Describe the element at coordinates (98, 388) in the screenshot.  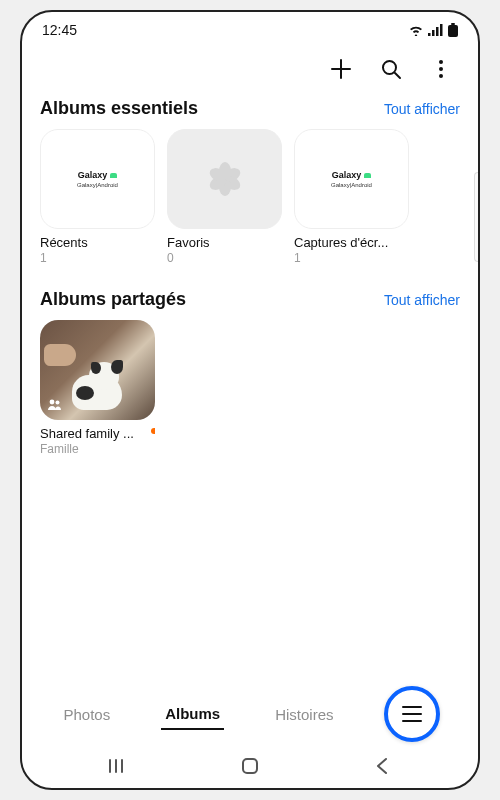
I see `album-shared-family: Shared family ... Famille` at that location.